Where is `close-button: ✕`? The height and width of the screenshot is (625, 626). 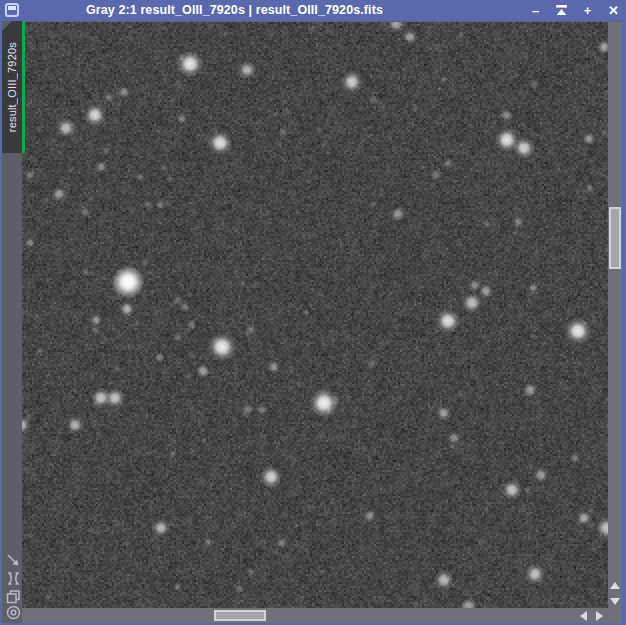 close-button: ✕ is located at coordinates (614, 10).